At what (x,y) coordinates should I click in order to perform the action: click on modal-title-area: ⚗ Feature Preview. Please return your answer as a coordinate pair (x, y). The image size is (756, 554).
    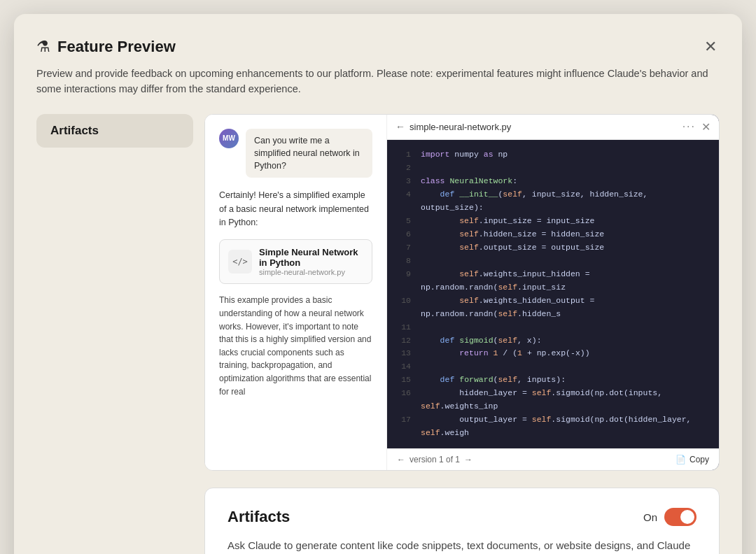
    Looking at the image, I should click on (106, 47).